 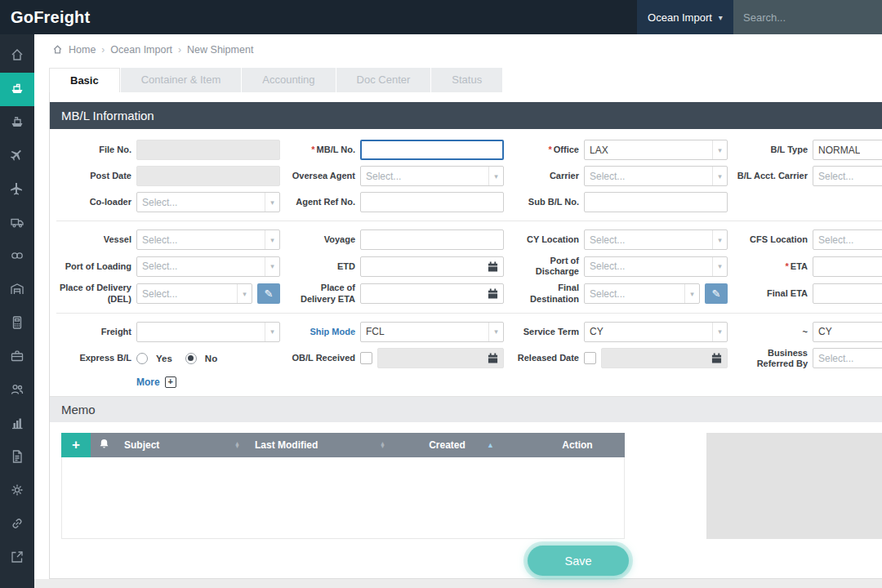 I want to click on file-no-input, so click(x=208, y=150).